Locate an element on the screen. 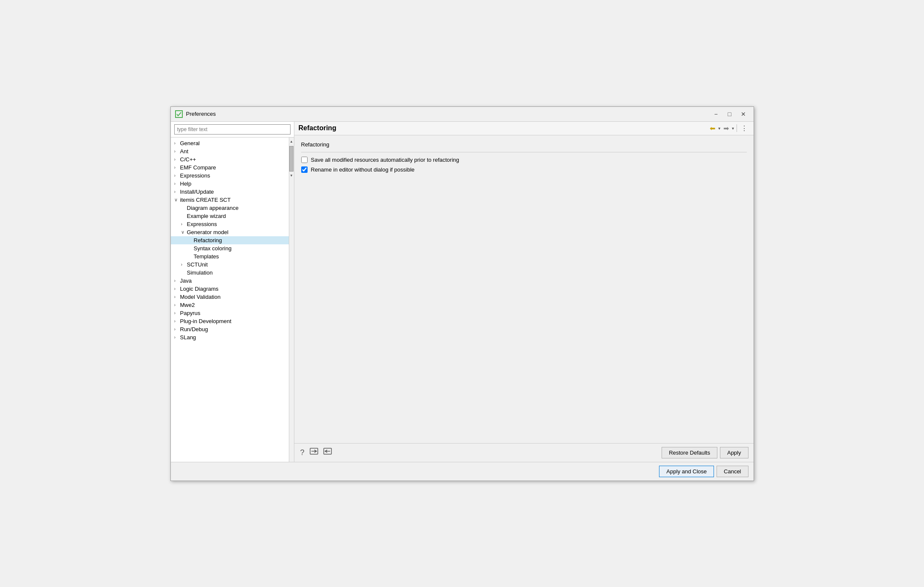 This screenshot has height=587, width=924. import-button is located at coordinates (314, 453).